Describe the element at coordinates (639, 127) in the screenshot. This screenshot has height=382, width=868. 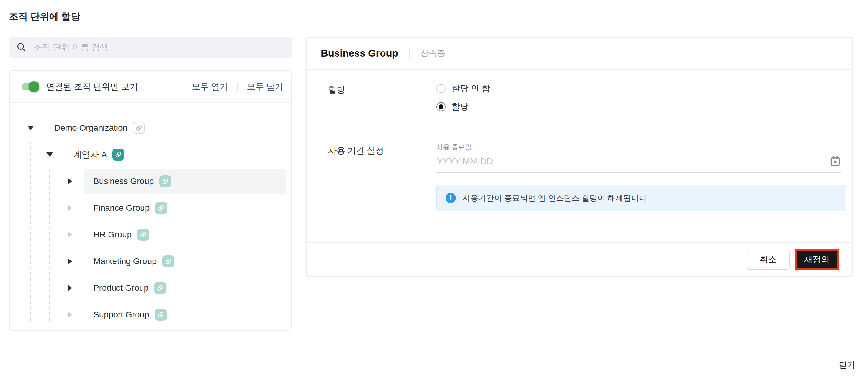
I see `field-divider` at that location.